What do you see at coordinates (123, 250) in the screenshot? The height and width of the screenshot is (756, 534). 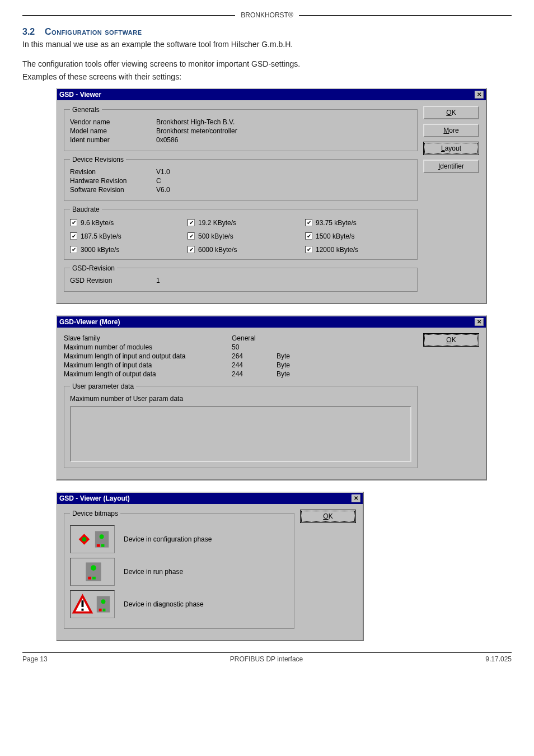 I see `baudrate-checkbox: ✔3000 kByte/s` at bounding box center [123, 250].